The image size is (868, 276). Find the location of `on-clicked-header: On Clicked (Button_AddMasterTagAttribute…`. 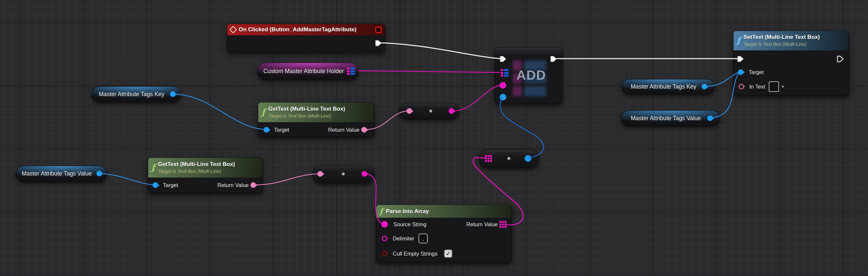

on-clicked-header: On Clicked (Button_AddMasterTagAttribute… is located at coordinates (306, 30).